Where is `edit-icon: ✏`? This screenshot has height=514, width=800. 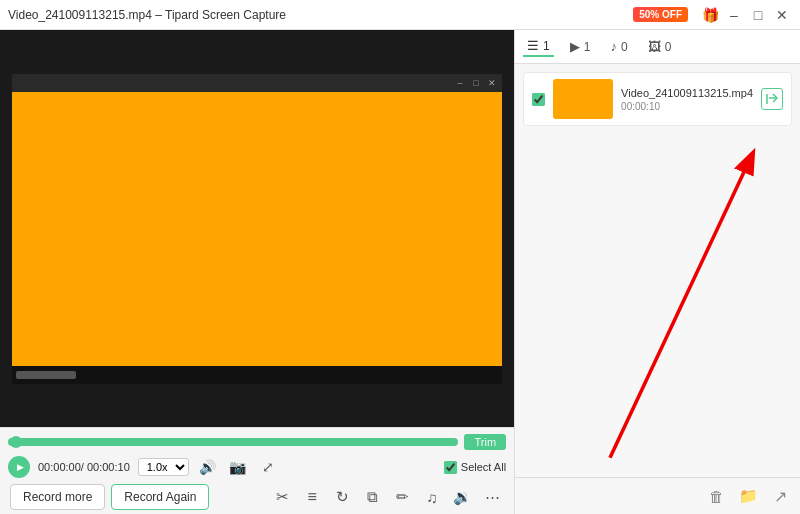
edit-icon: ✏ is located at coordinates (402, 497).